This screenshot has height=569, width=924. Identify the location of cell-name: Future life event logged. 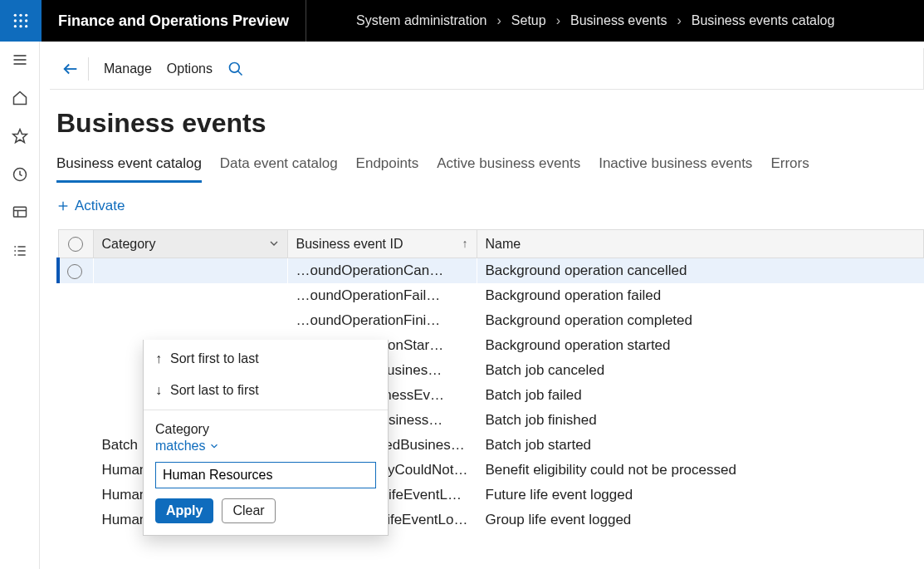
(701, 495).